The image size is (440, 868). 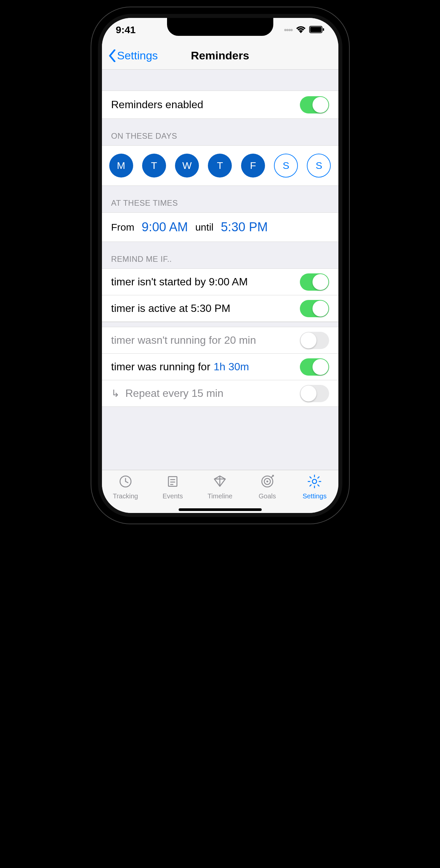 I want to click on remind-was-running-toggle, so click(x=314, y=367).